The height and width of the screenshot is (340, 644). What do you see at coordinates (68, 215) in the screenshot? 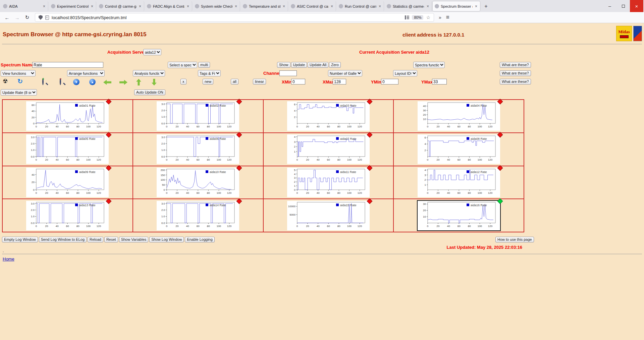
I see `gallery-cell-aida13: 0.01.02.03.0020406080100120aida13 Rate` at bounding box center [68, 215].